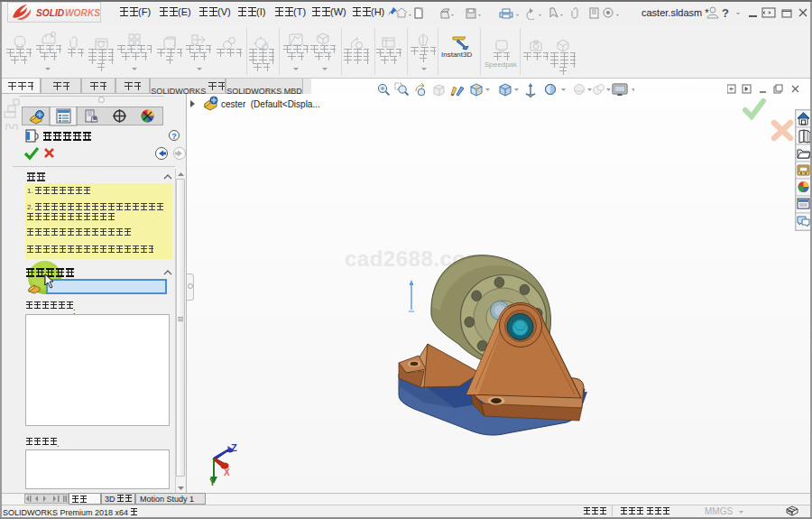 This screenshot has width=812, height=519. What do you see at coordinates (235, 448) in the screenshot?
I see `svg-text: Z` at bounding box center [235, 448].